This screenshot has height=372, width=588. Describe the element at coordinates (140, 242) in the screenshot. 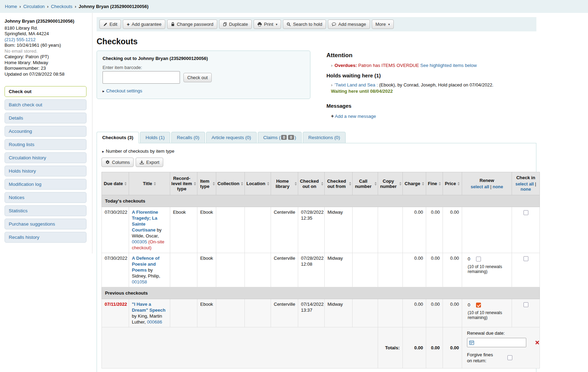

I see `barcode-link: 000305` at that location.